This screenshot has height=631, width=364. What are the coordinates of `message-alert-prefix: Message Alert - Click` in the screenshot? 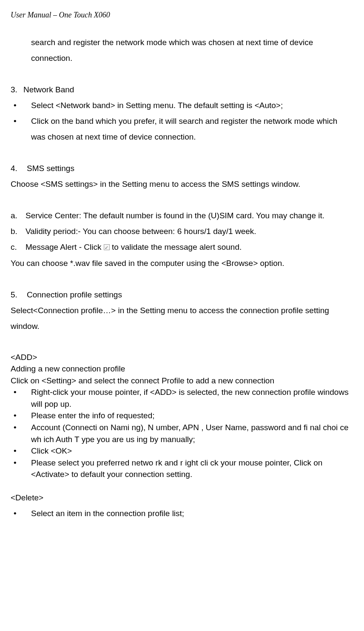 It's located at (65, 247).